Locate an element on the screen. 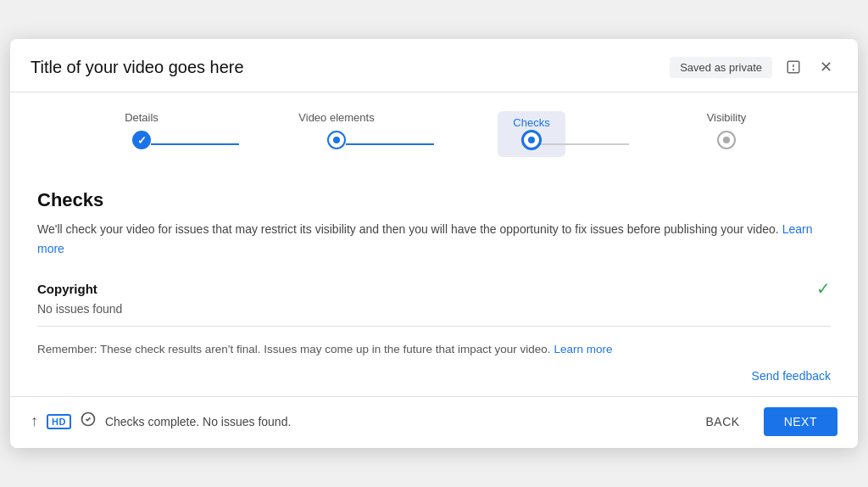 The image size is (868, 487). footer-status-text: Checks complete. No issues found. is located at coordinates (198, 422).